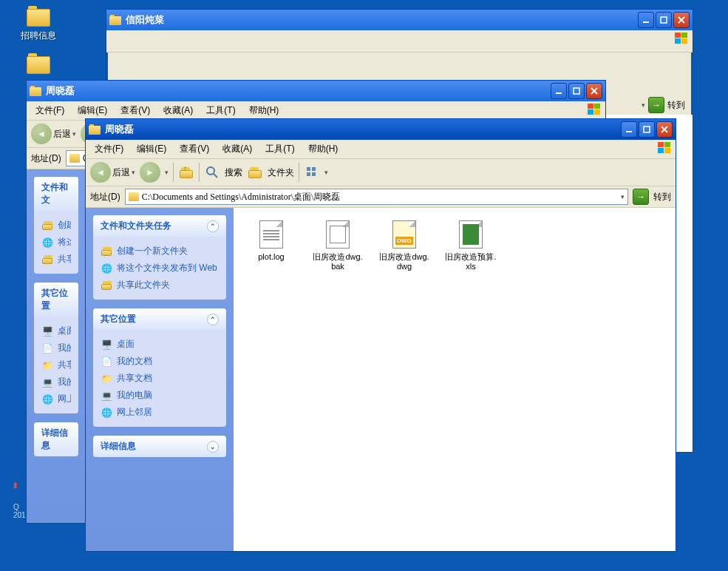 This screenshot has height=571, width=728. Describe the element at coordinates (160, 361) in the screenshot. I see `place-mydocs: 📄我的文档` at that location.